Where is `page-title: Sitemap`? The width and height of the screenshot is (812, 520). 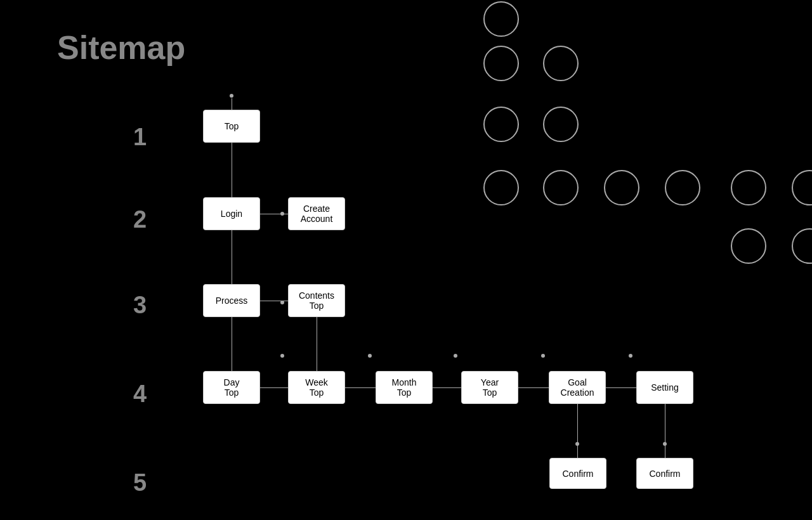 page-title: Sitemap is located at coordinates (121, 48).